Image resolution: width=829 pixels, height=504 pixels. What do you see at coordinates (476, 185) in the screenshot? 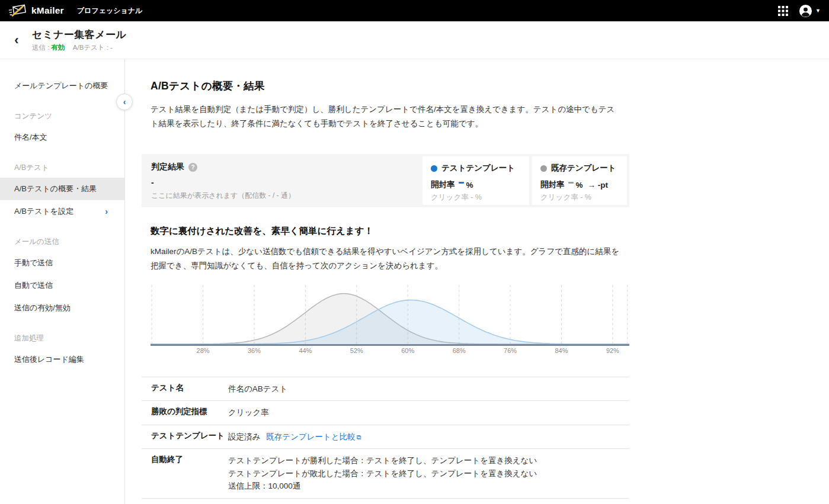
I see `open-rate-line: 開封率%` at bounding box center [476, 185].